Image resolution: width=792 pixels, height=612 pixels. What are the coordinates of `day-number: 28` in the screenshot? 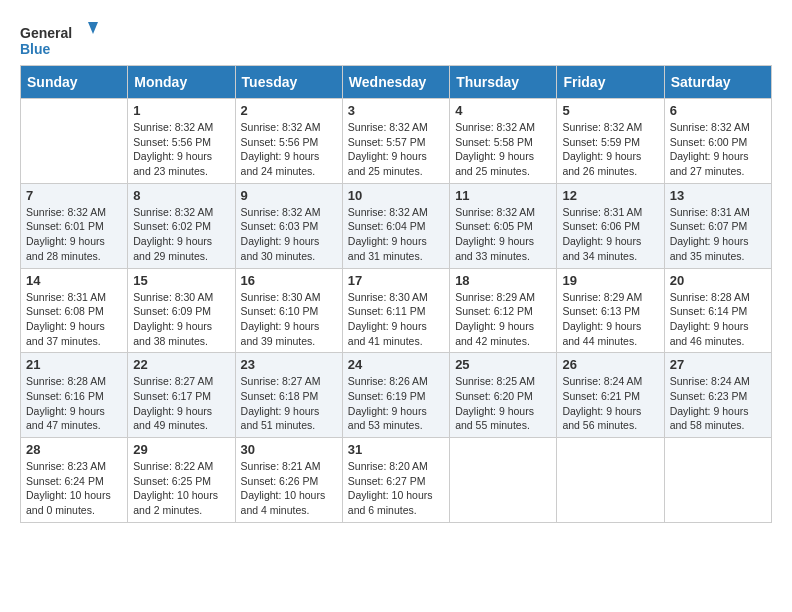 It's located at (74, 450).